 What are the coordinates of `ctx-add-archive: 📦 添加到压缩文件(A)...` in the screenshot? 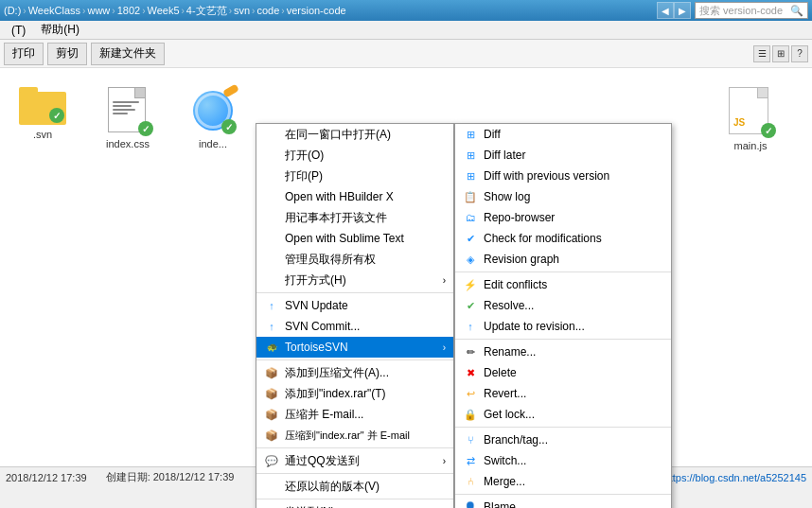 It's located at (355, 373).